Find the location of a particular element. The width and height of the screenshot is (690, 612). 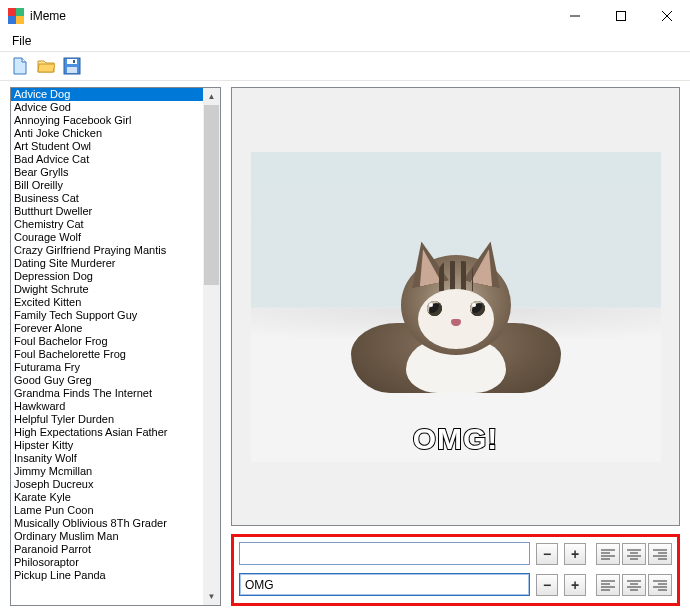

preview-subject is located at coordinates (456, 358).